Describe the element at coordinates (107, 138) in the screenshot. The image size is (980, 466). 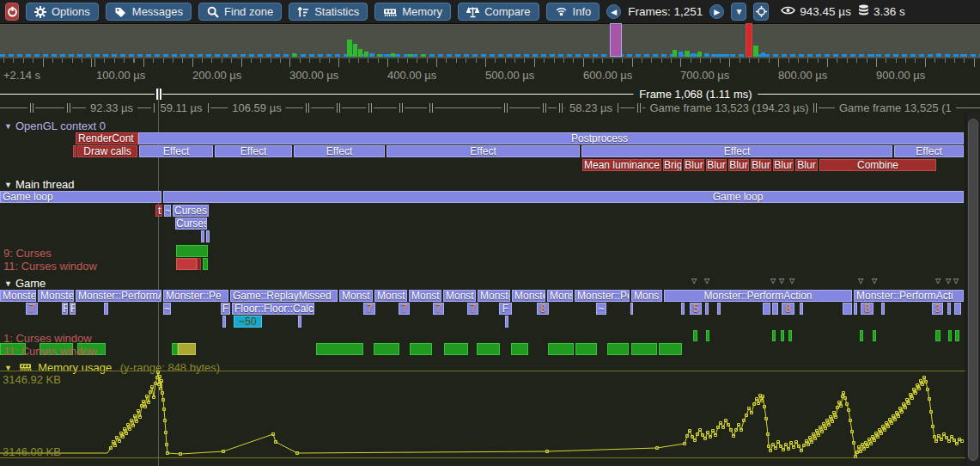
I see `zone: RenderCont` at that location.